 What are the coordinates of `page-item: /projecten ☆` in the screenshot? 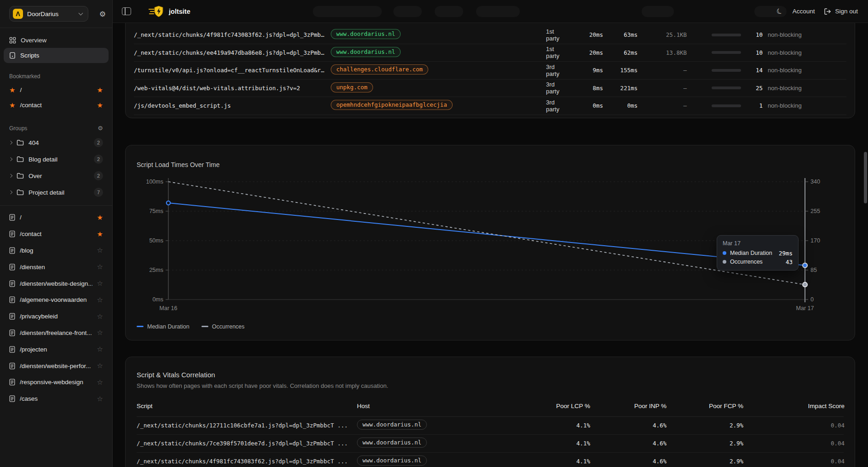 It's located at (56, 349).